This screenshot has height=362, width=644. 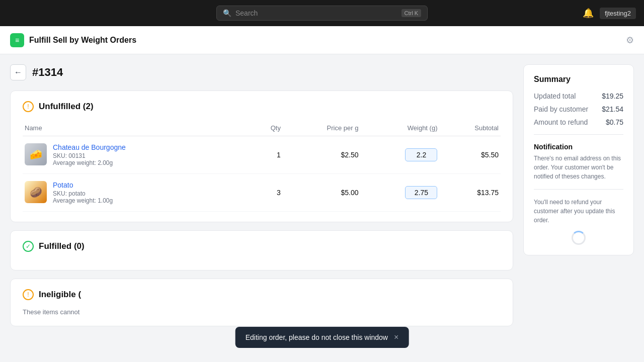 What do you see at coordinates (83, 193) in the screenshot?
I see `product-info: Potato SKU: potato Average weight: 1.00g` at bounding box center [83, 193].